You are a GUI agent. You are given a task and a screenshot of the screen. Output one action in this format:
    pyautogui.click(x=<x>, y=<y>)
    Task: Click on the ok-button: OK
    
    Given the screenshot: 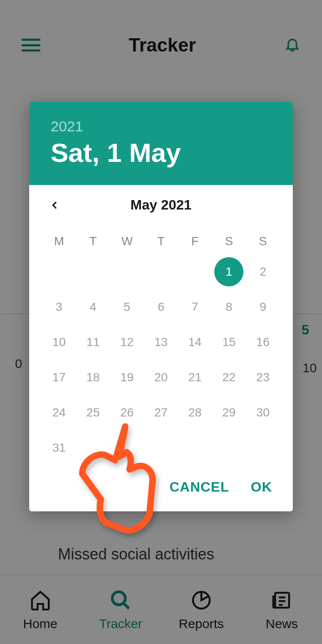 What is the action you would take?
    pyautogui.click(x=261, y=487)
    